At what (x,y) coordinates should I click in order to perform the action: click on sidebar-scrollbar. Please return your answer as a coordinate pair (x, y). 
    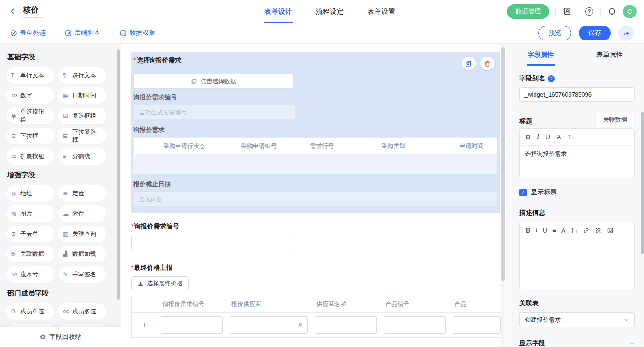
    Looking at the image, I should click on (118, 175).